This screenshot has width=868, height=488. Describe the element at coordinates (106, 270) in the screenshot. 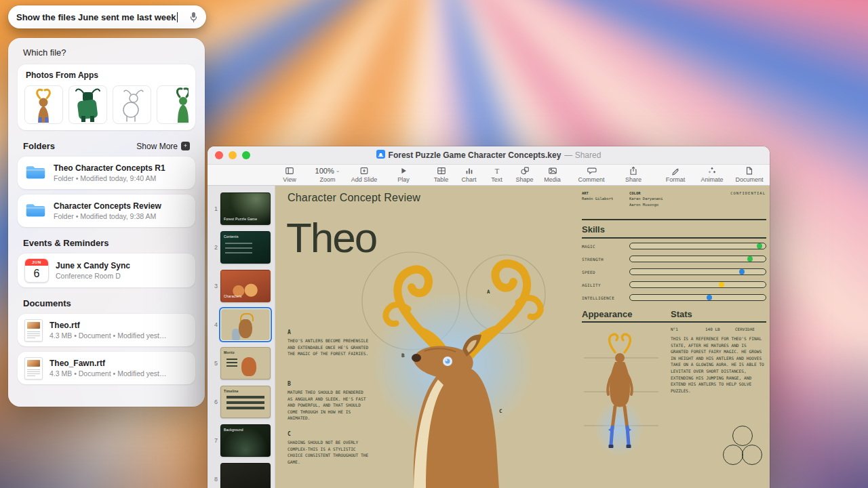

I see `event-result-row: JUN 6 June x Candy Sync Conference Room …` at that location.